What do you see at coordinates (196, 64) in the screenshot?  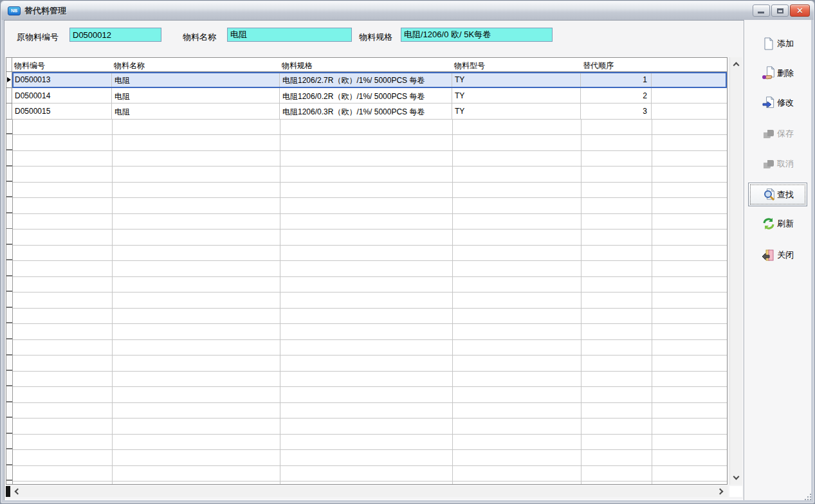 I see `column-header: 物料名称` at bounding box center [196, 64].